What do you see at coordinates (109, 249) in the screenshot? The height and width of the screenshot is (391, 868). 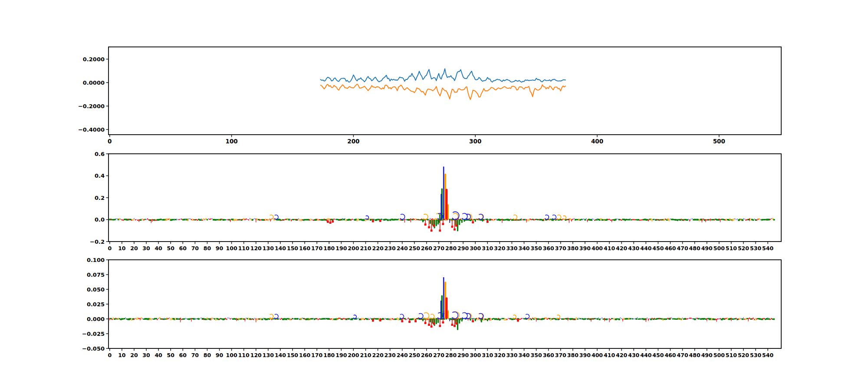 I see `x-tick-label: 0` at bounding box center [109, 249].